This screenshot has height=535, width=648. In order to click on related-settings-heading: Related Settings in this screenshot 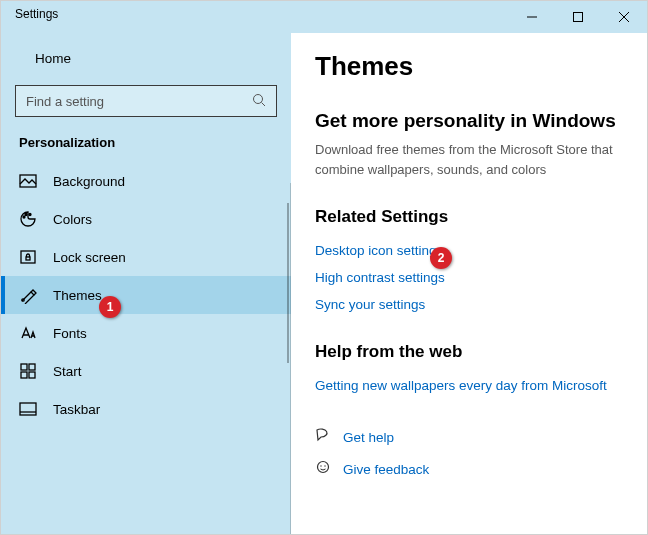, I will do `click(469, 217)`.